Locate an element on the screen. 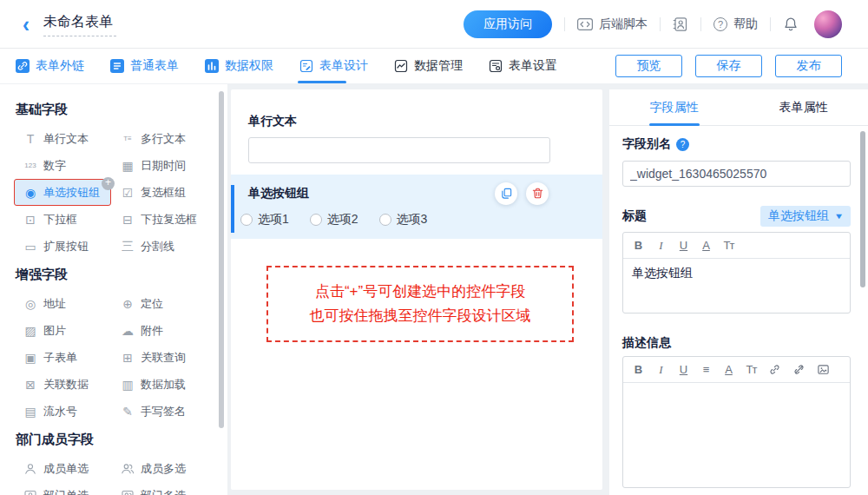 The height and width of the screenshot is (495, 868). app-access-button: 应用访问 is located at coordinates (508, 24).